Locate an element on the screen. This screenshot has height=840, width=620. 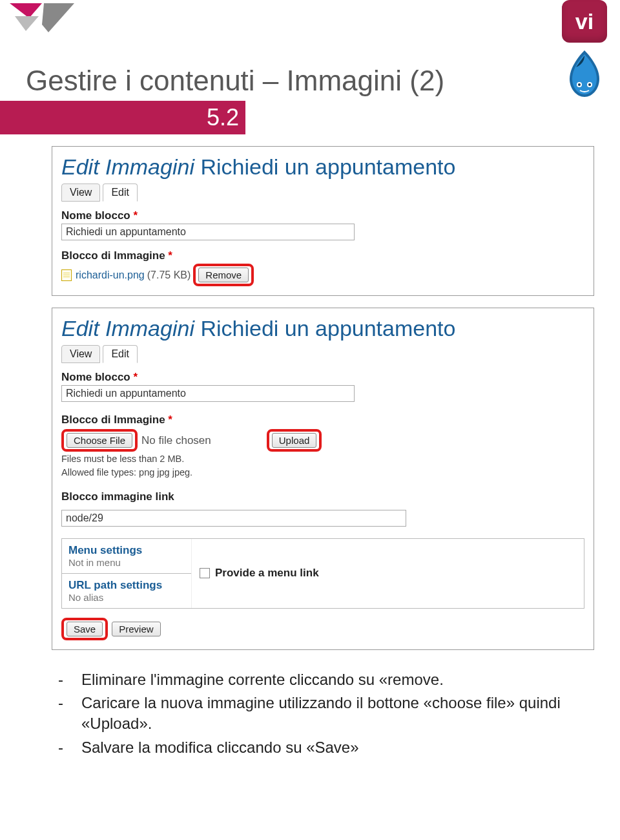
vi-logo: vi is located at coordinates (584, 21).